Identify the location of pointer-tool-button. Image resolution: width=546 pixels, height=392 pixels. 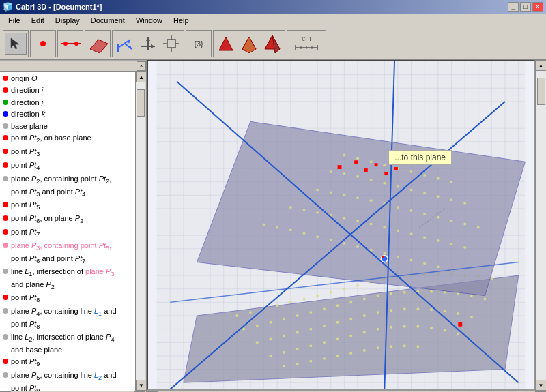
(16, 44).